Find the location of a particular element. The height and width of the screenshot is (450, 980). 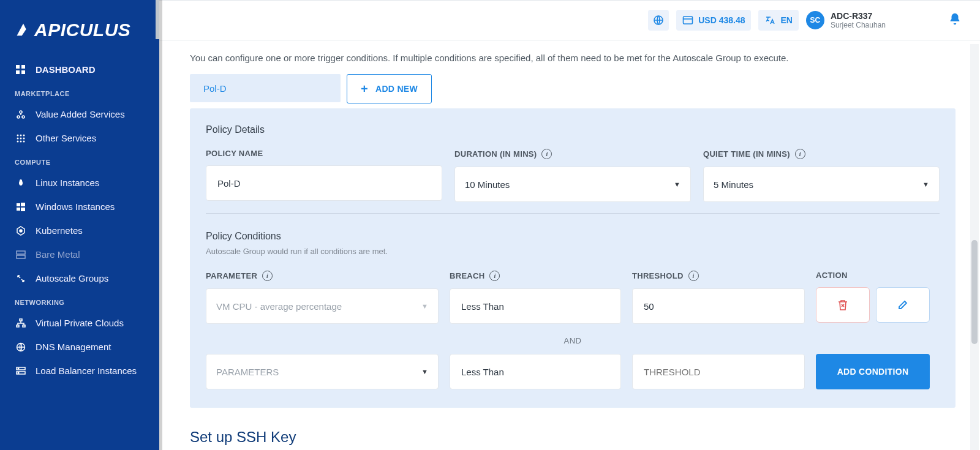

delete-condition-button is located at coordinates (843, 305).